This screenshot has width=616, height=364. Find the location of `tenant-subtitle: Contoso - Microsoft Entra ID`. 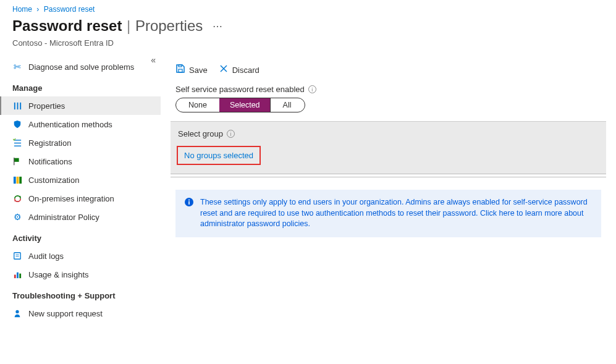

tenant-subtitle: Contoso - Microsoft Entra ID is located at coordinates (308, 47).